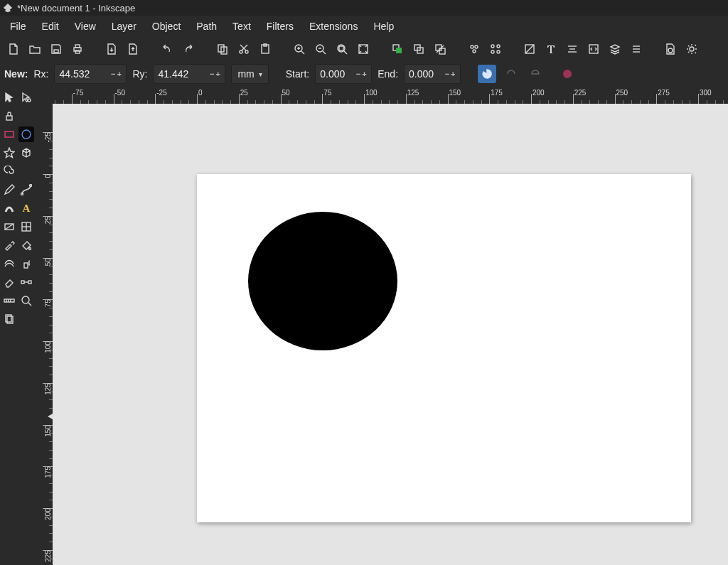  Describe the element at coordinates (323, 281) in the screenshot. I see `drawn-ellipse` at that location.